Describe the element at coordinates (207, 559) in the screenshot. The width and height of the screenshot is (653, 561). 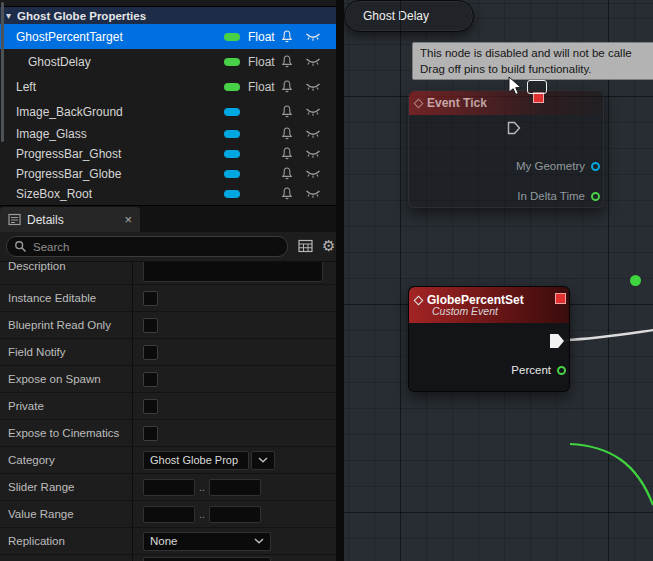
I see `clipped-input` at that location.